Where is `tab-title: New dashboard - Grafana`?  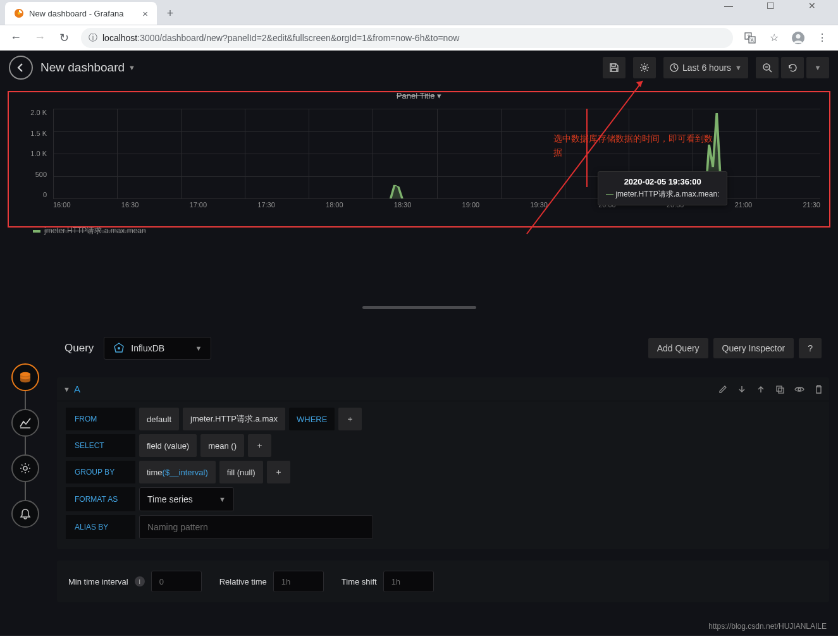
tab-title: New dashboard - Grafana is located at coordinates (77, 14).